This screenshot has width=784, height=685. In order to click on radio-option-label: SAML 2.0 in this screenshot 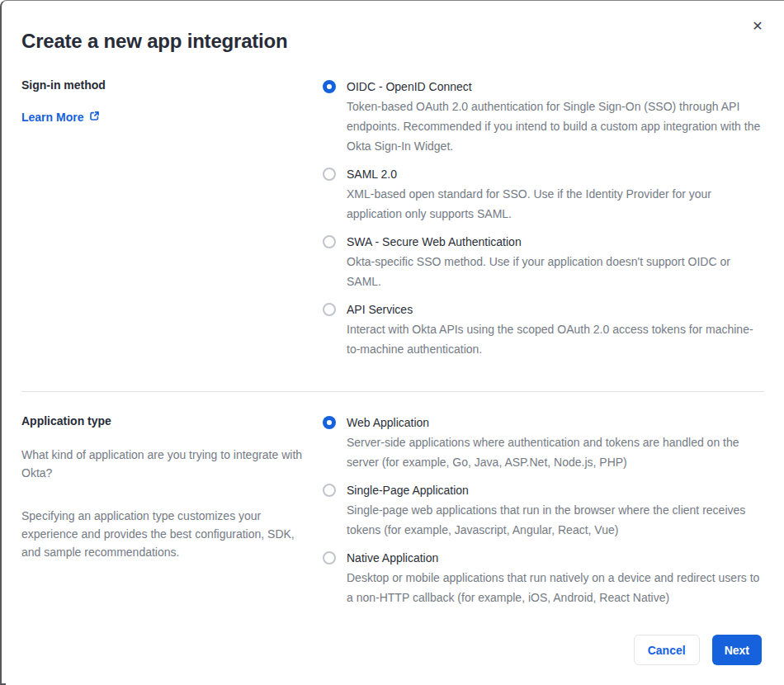, I will do `click(554, 174)`.